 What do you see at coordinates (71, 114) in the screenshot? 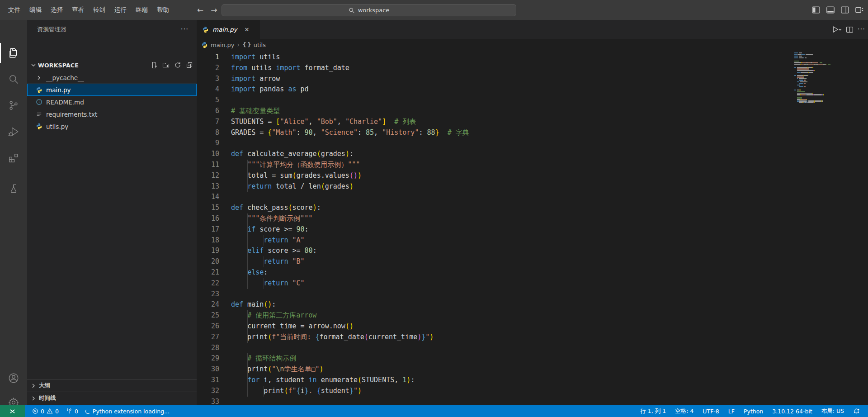
I see `file-name: requirements.txt` at bounding box center [71, 114].